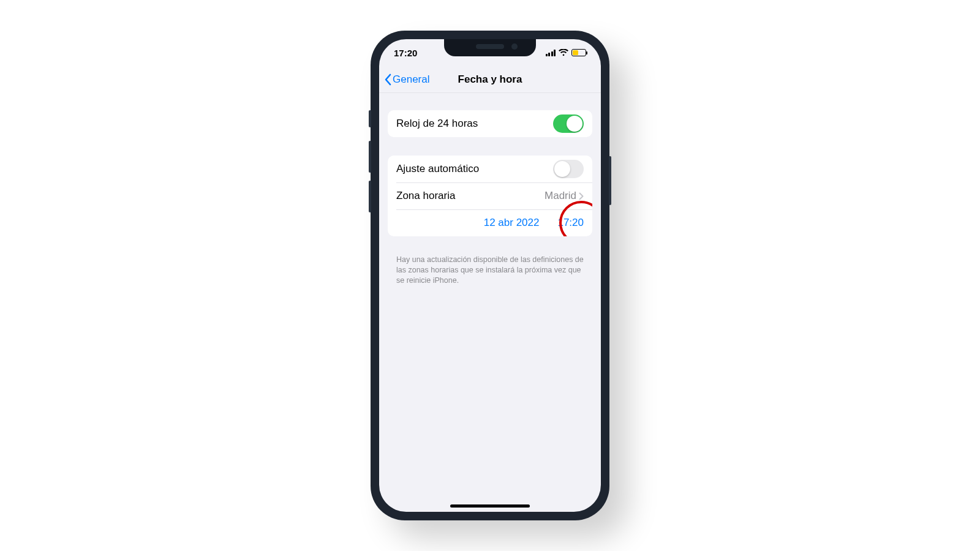  What do you see at coordinates (405, 53) in the screenshot?
I see `status-time: 17:20` at bounding box center [405, 53].